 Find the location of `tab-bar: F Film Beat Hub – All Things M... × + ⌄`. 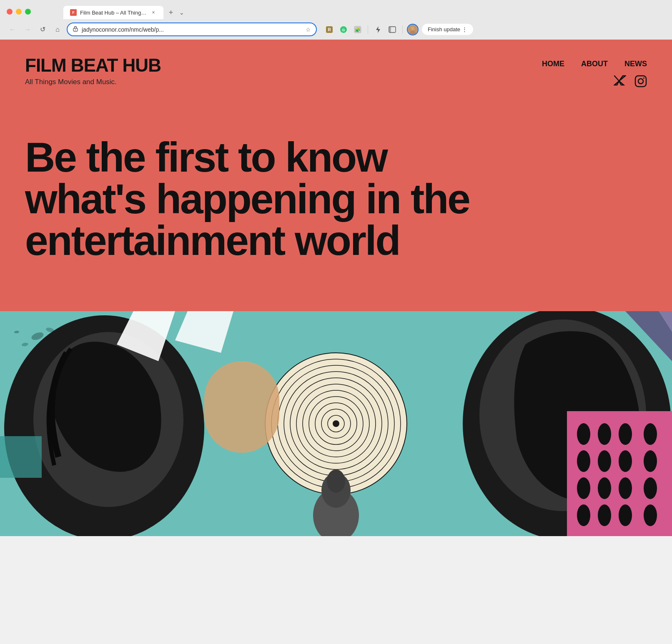

tab-bar: F Film Beat Hub – All Things M... × + ⌄ is located at coordinates (131, 12).